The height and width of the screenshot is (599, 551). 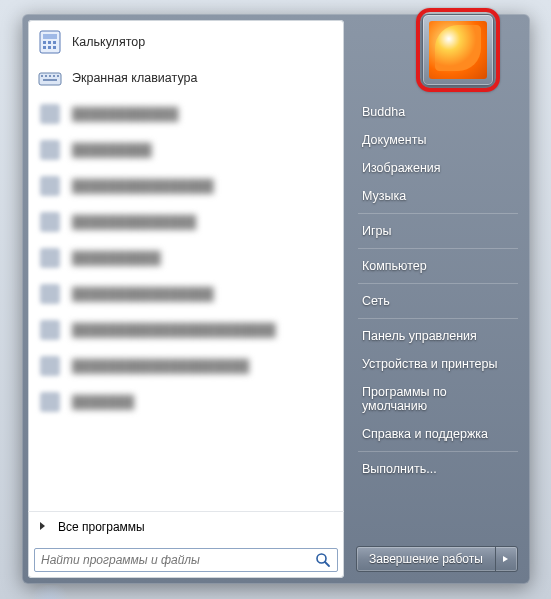 What do you see at coordinates (50, 78) in the screenshot?
I see `keyboard-icon` at bounding box center [50, 78].